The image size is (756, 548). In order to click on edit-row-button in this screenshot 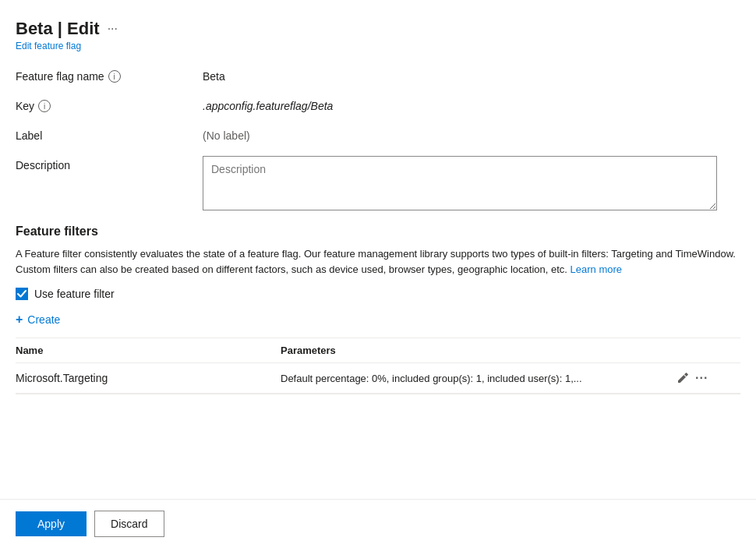, I will do `click(683, 378)`.